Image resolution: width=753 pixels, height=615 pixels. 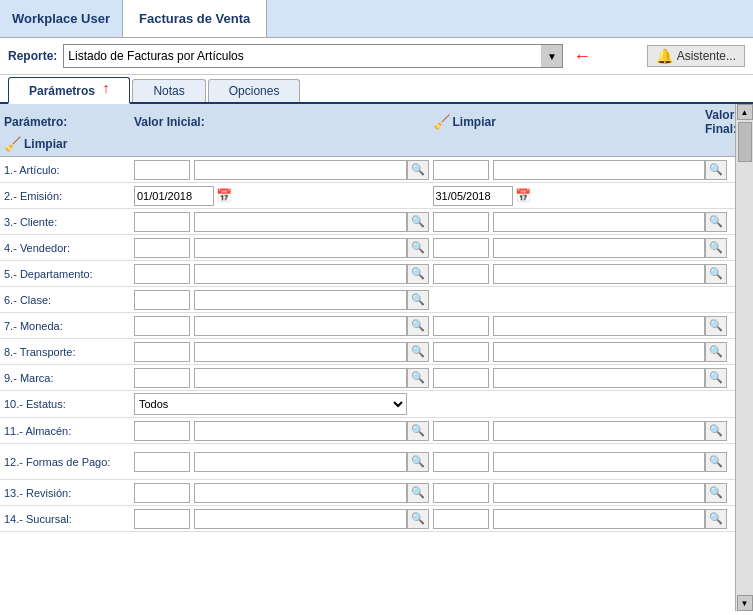 I want to click on scroll-up-btn: ▲, so click(x=745, y=112).